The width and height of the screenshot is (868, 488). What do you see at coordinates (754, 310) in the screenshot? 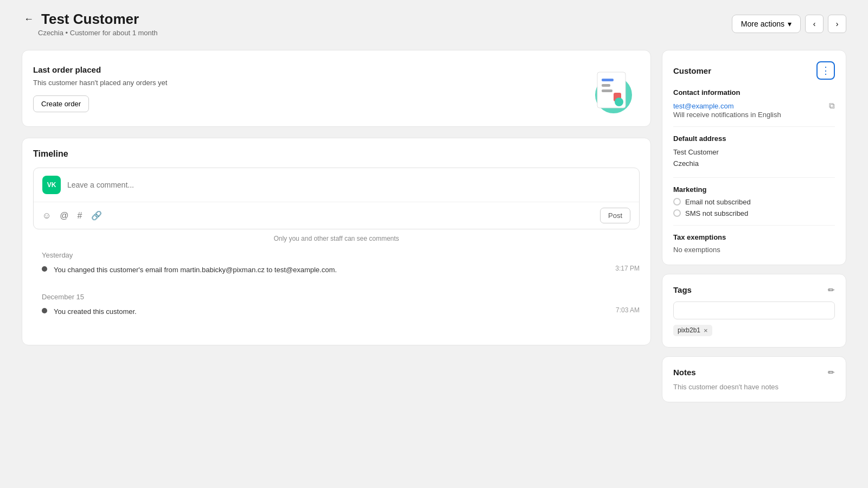
I see `tags-input` at bounding box center [754, 310].